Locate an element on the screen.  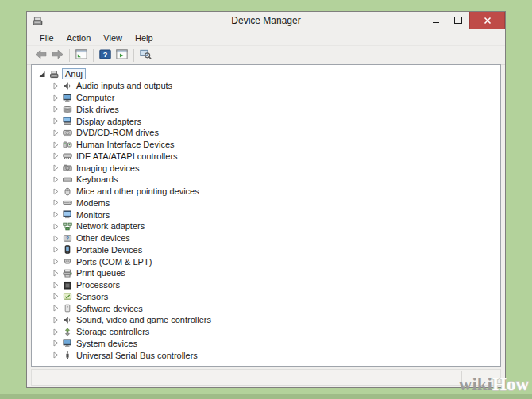
tree-item: Human Interface Devices is located at coordinates (276, 144).